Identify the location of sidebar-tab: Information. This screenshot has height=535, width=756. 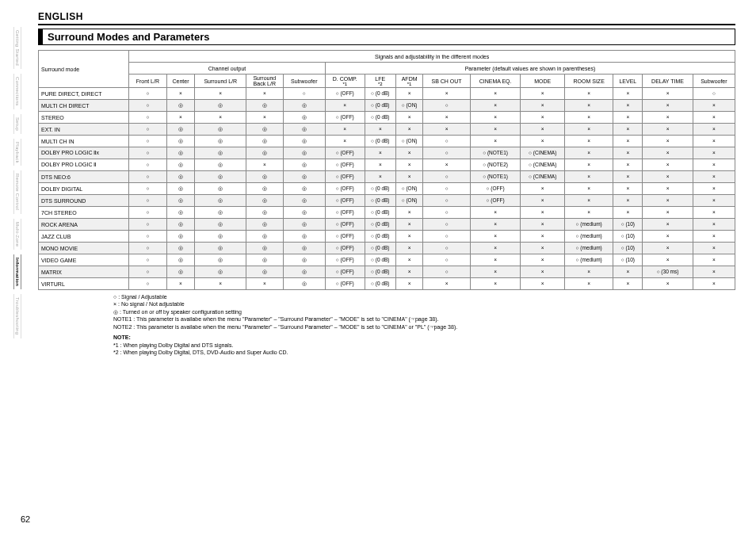
(17, 272).